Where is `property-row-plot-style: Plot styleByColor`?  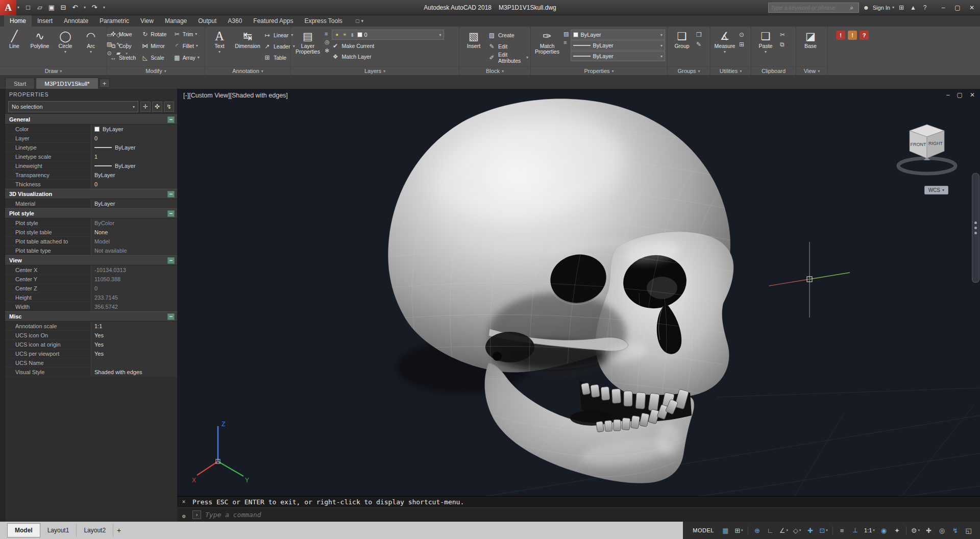 property-row-plot-style: Plot styleByColor is located at coordinates (91, 223).